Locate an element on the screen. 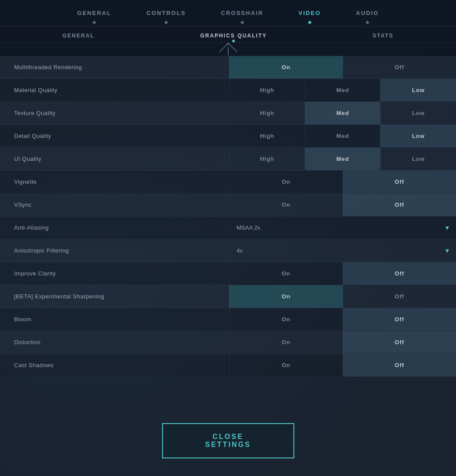  option-distortion-off: Off is located at coordinates (400, 342).